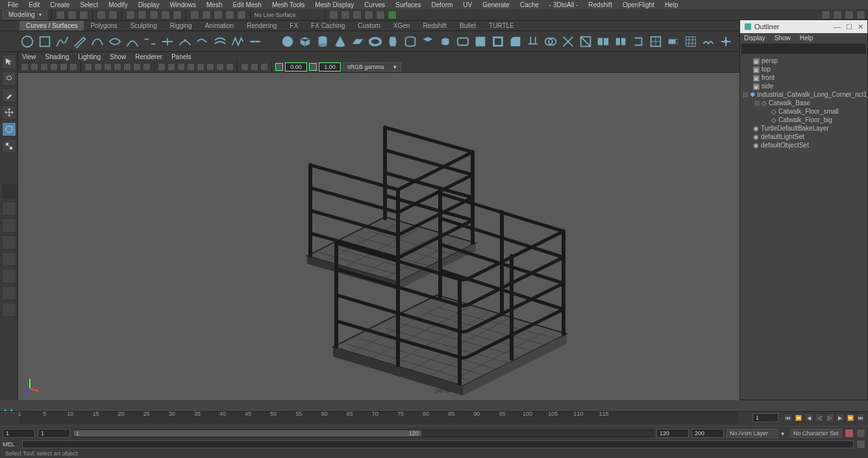  What do you see at coordinates (809, 418) in the screenshot?
I see `step-back-button: ◀` at bounding box center [809, 418].